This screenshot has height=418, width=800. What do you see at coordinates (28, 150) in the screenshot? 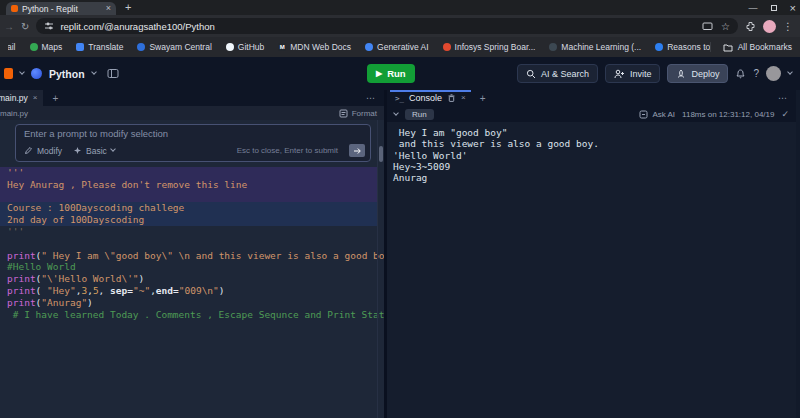
I see `pencil-icon` at bounding box center [28, 150].